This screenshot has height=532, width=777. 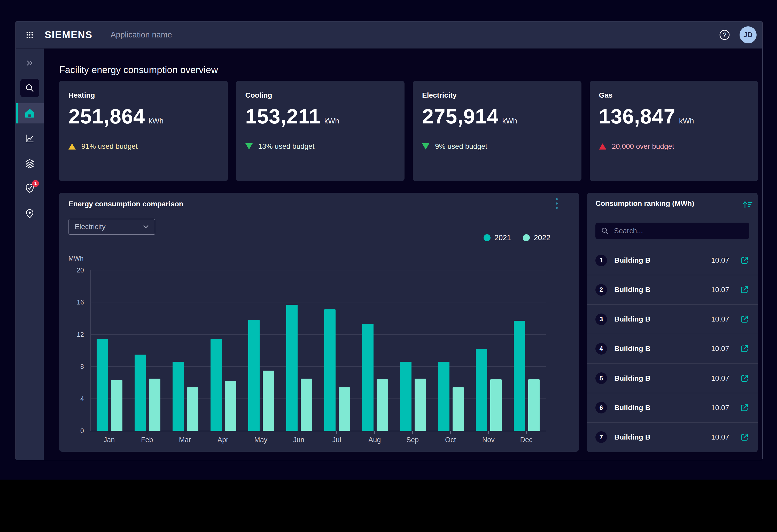 I want to click on rank-number-badge: 7, so click(x=601, y=437).